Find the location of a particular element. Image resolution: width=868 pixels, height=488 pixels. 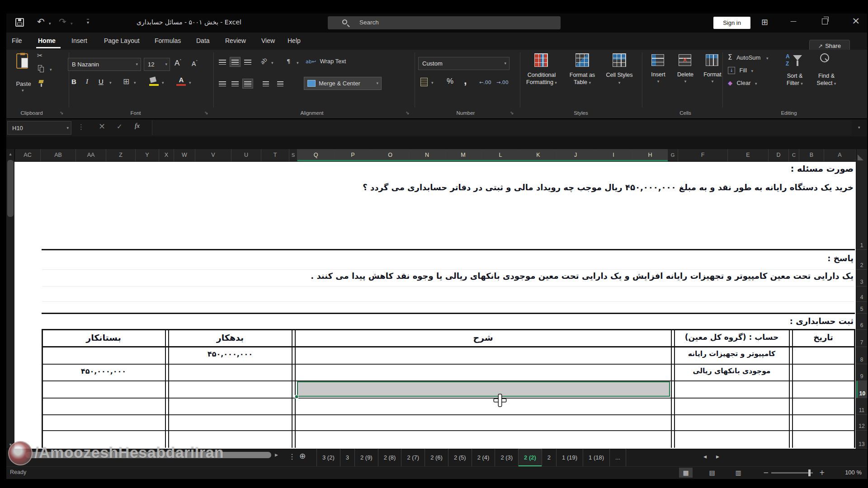

account-name-row2: موجودی بانکهای ریالی is located at coordinates (731, 371).